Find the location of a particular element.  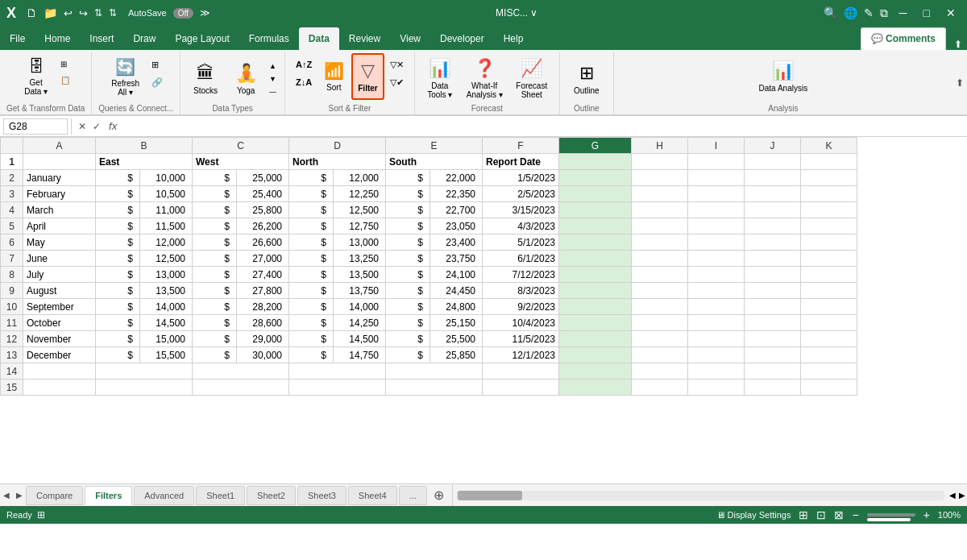

cell-g15 is located at coordinates (596, 388).